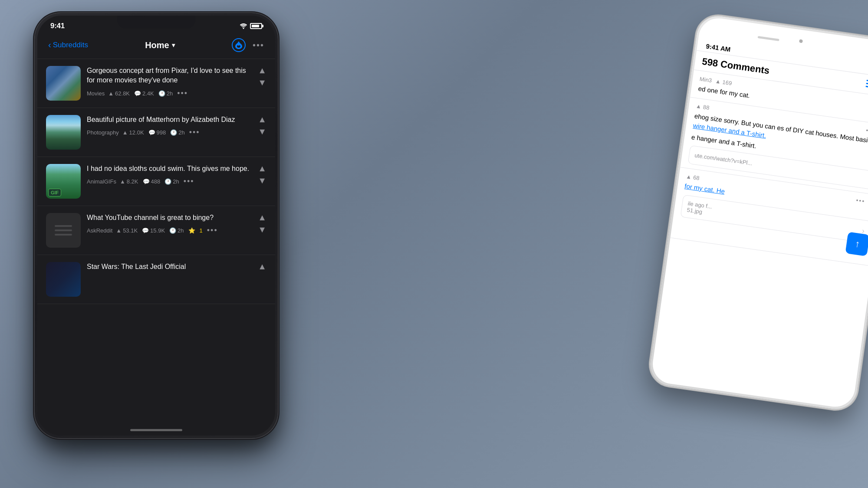 The image size is (868, 488). What do you see at coordinates (239, 45) in the screenshot?
I see `flame-svg` at bounding box center [239, 45].